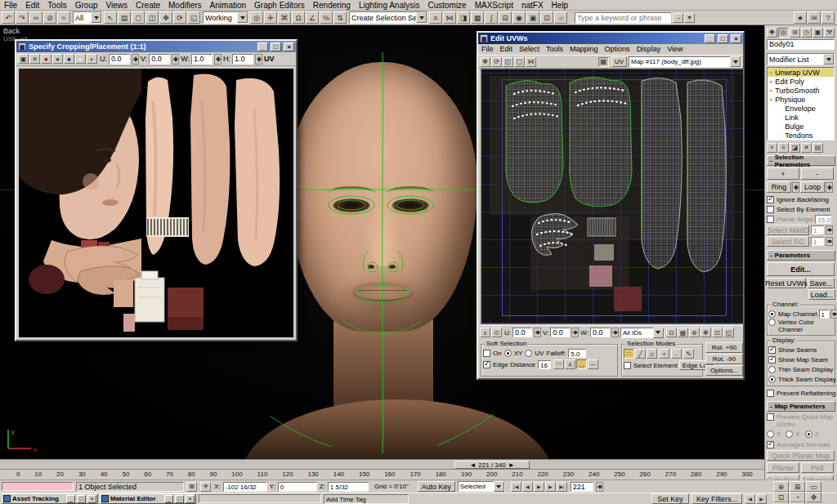  Describe the element at coordinates (794, 148) in the screenshot. I see `make-unique-icon: ◪` at that location.